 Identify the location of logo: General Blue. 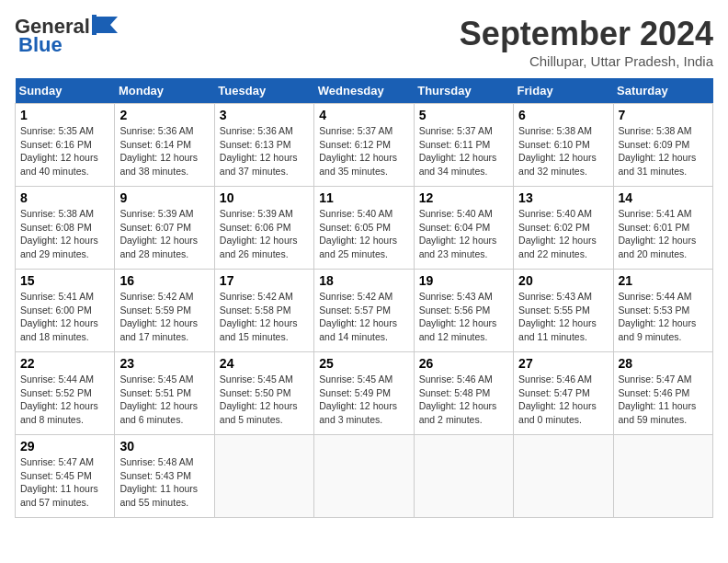
(66, 36).